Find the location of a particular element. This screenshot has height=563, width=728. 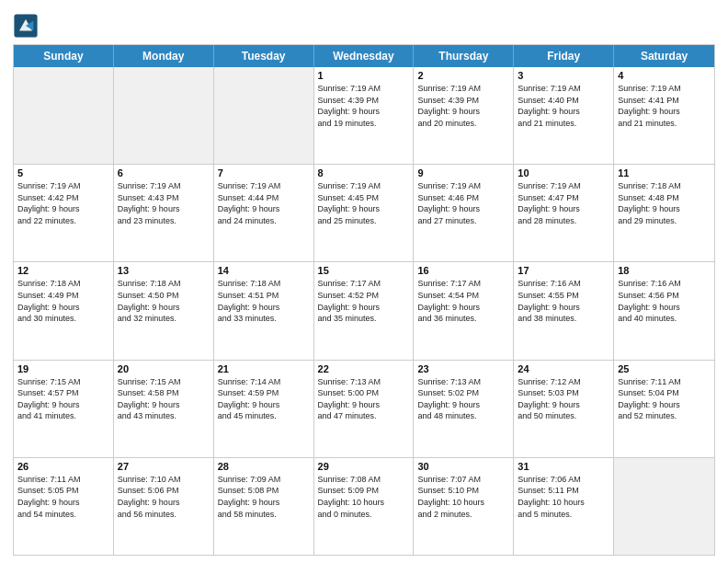

day-number: 3 is located at coordinates (563, 75).